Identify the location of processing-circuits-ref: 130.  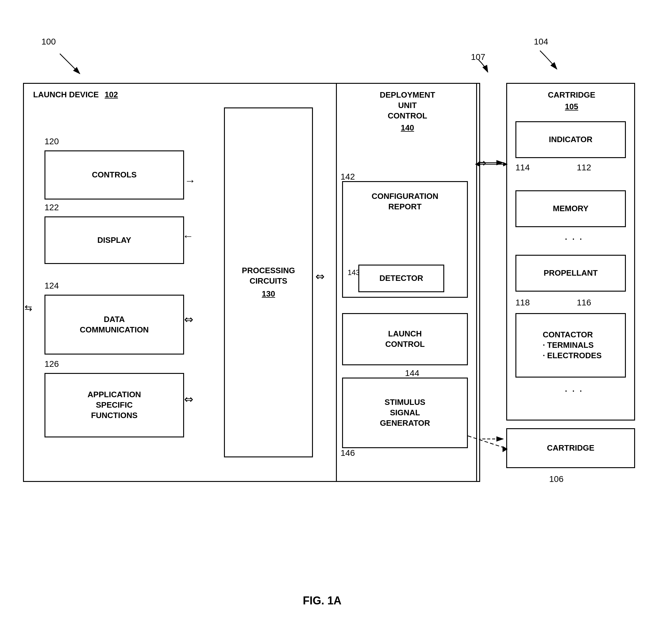
(268, 294).